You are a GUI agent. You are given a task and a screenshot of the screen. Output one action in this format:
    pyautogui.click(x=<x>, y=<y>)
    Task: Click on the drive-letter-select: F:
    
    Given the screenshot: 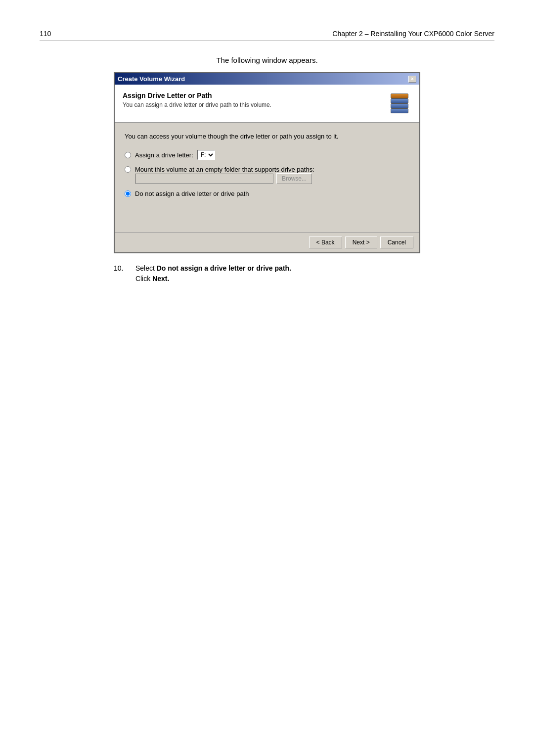 What is the action you would take?
    pyautogui.click(x=206, y=155)
    